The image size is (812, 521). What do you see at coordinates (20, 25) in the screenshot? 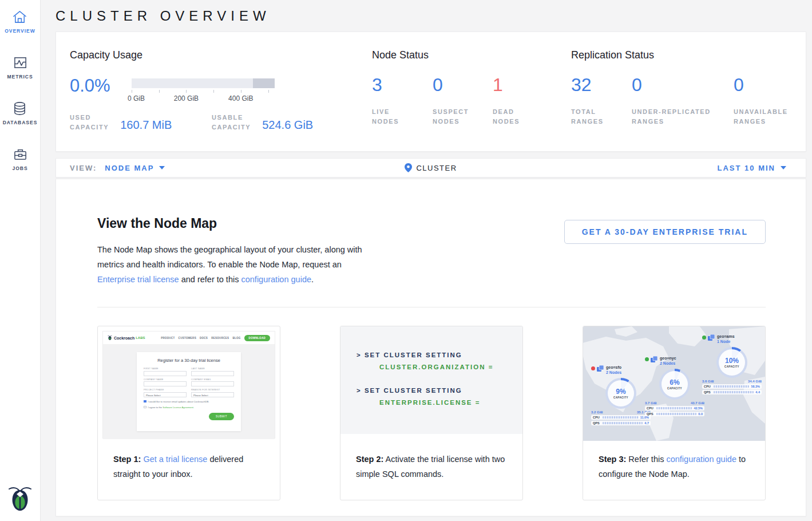
I see `sidebar-item-overview: OVERVIEW` at bounding box center [20, 25].